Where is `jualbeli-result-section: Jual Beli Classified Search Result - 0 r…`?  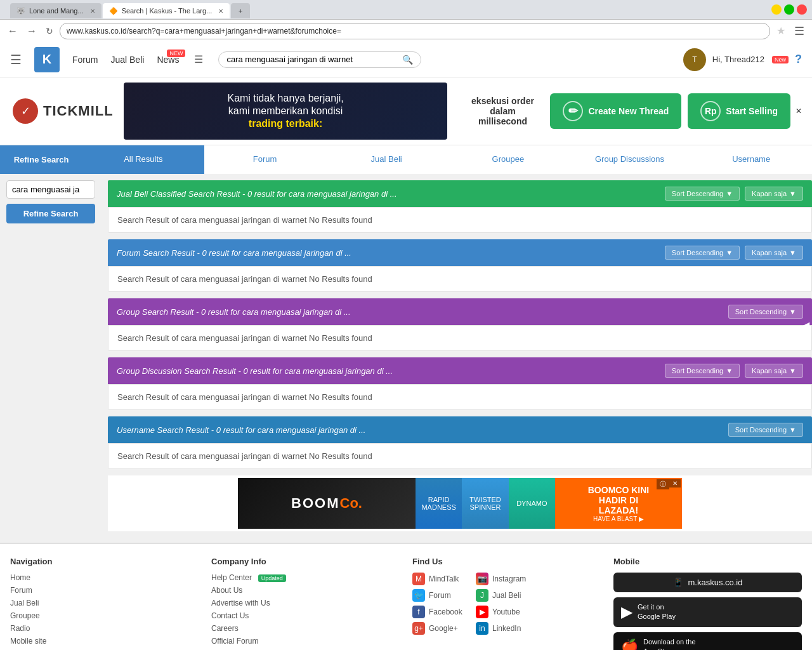 jualbeli-result-section: Jual Beli Classified Search Result - 0 r… is located at coordinates (460, 207).